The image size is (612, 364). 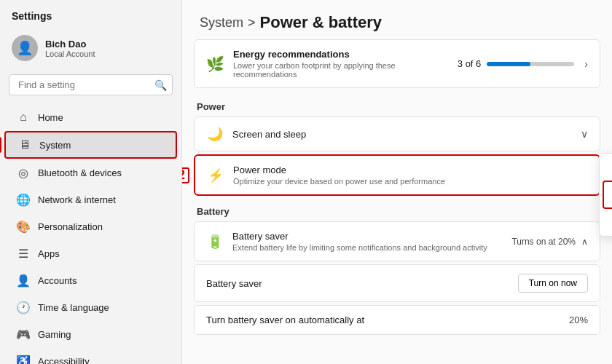 What do you see at coordinates (584, 134) in the screenshot?
I see `screen-sleep-right: ∨` at bounding box center [584, 134].